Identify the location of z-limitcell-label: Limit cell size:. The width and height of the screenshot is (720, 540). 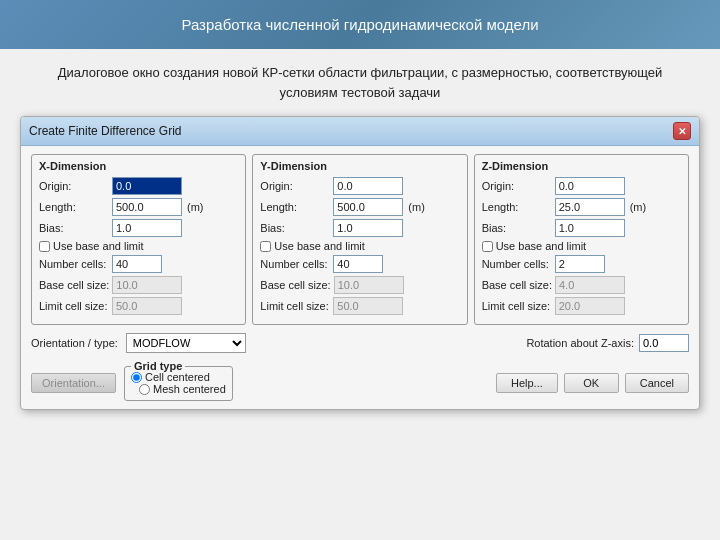
(517, 306).